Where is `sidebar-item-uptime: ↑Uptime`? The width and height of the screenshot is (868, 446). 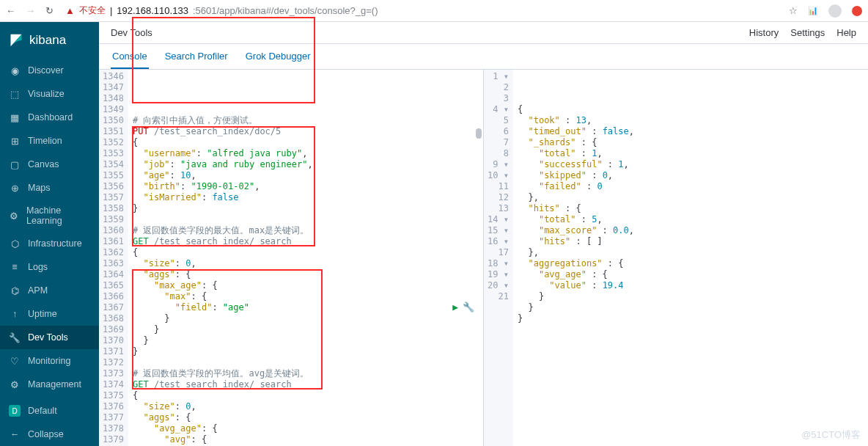
sidebar-item-uptime: ↑Uptime is located at coordinates (50, 314).